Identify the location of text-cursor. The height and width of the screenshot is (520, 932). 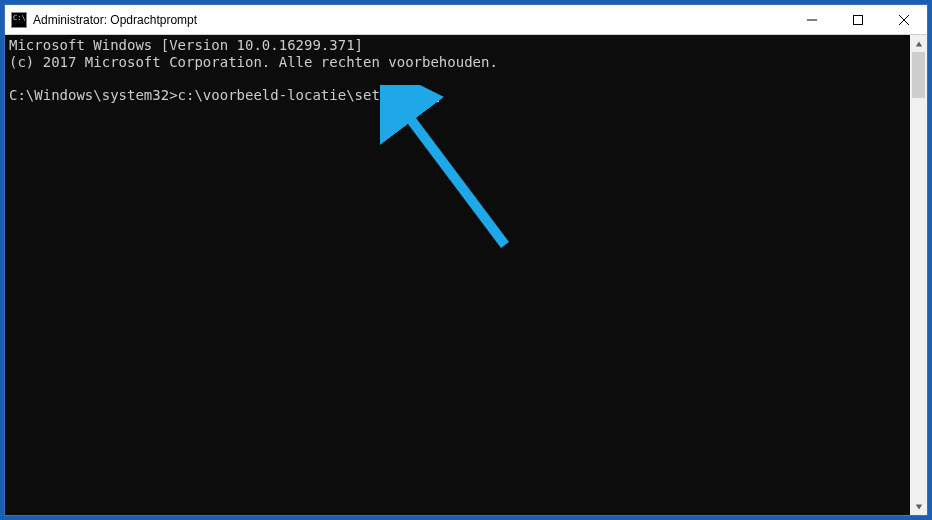
(435, 101).